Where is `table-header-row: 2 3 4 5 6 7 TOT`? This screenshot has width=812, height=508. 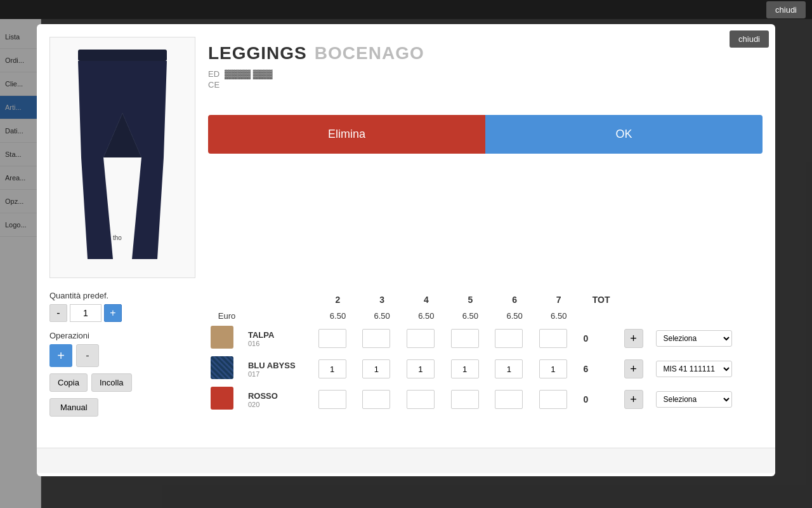 table-header-row: 2 3 4 5 6 7 TOT is located at coordinates (485, 300).